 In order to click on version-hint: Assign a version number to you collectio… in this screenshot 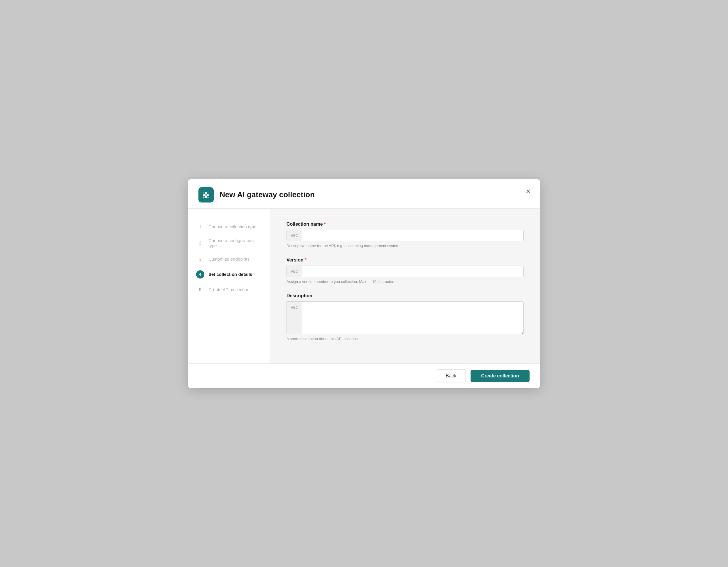, I will do `click(405, 281)`.